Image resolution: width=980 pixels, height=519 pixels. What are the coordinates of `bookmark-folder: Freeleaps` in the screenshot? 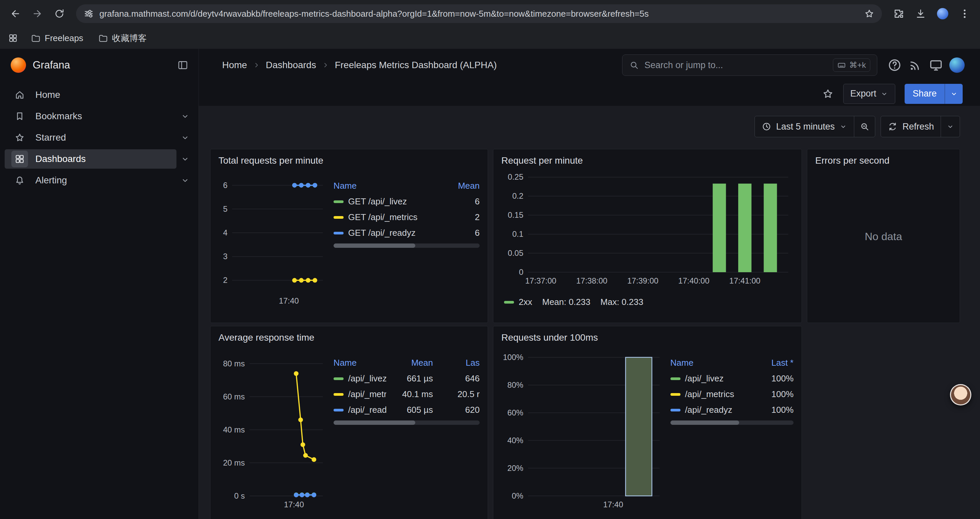 It's located at (57, 38).